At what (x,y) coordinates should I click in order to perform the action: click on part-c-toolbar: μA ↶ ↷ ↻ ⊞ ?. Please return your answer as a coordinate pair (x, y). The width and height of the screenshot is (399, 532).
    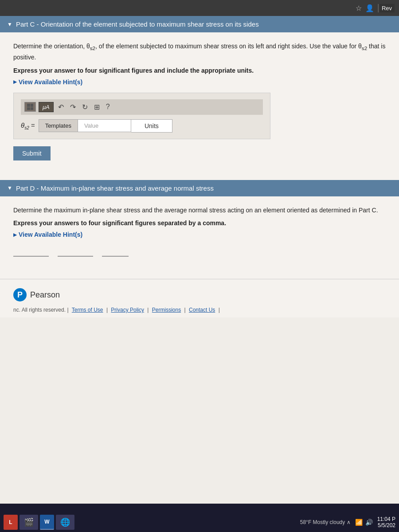
    Looking at the image, I should click on (142, 107).